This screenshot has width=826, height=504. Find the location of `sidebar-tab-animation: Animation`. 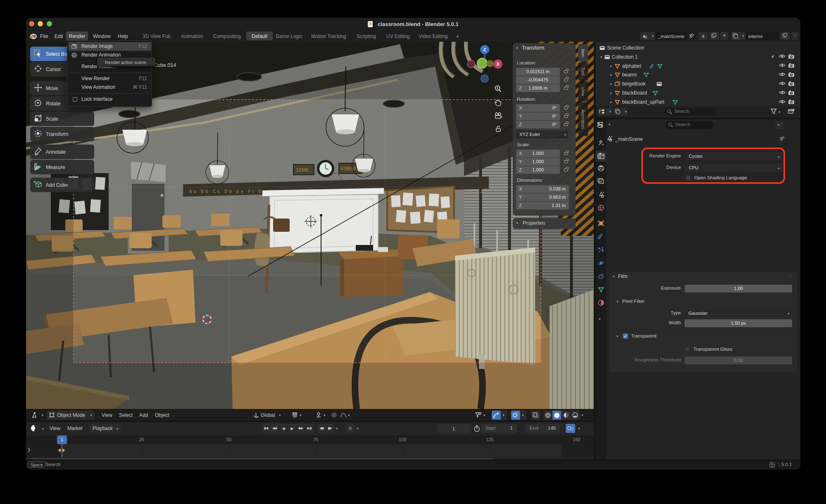

sidebar-tab-animation: Animation is located at coordinates (583, 119).